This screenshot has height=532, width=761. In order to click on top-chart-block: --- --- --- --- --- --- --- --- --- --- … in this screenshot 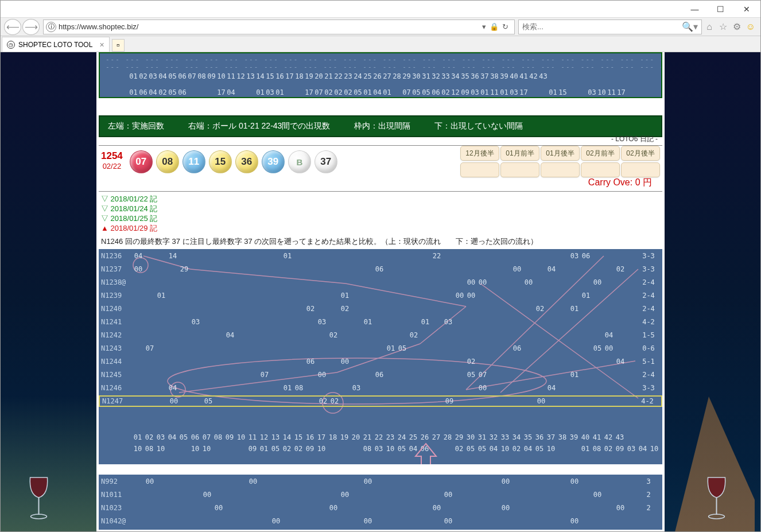, I will do `click(380, 75)`.